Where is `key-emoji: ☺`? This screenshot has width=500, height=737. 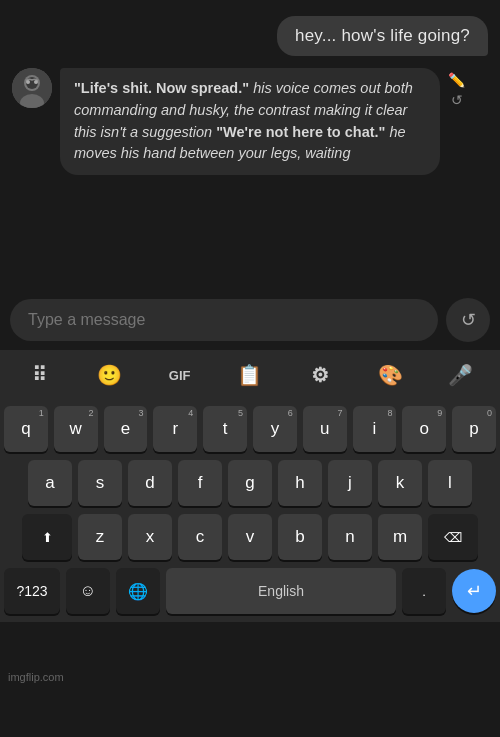 key-emoji: ☺ is located at coordinates (88, 591).